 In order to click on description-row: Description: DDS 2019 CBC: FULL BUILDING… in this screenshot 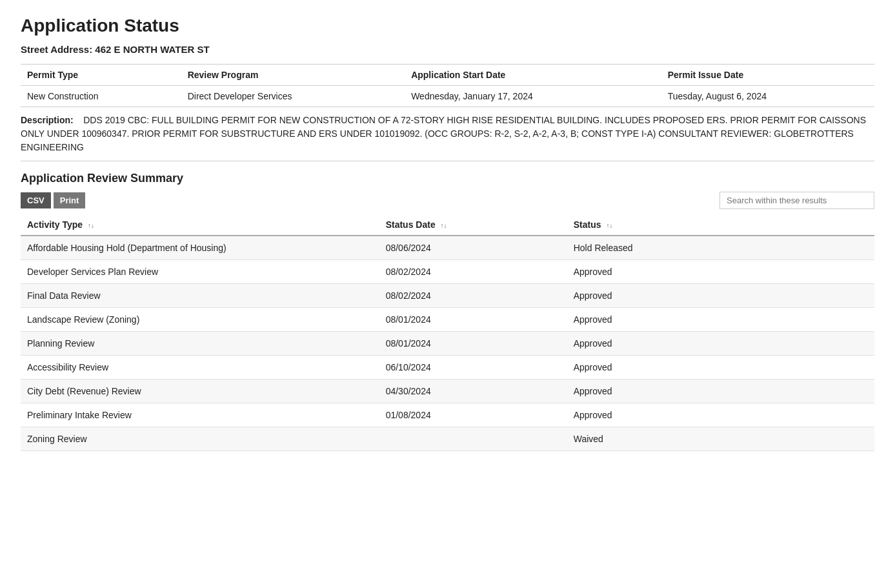, I will do `click(448, 134)`.